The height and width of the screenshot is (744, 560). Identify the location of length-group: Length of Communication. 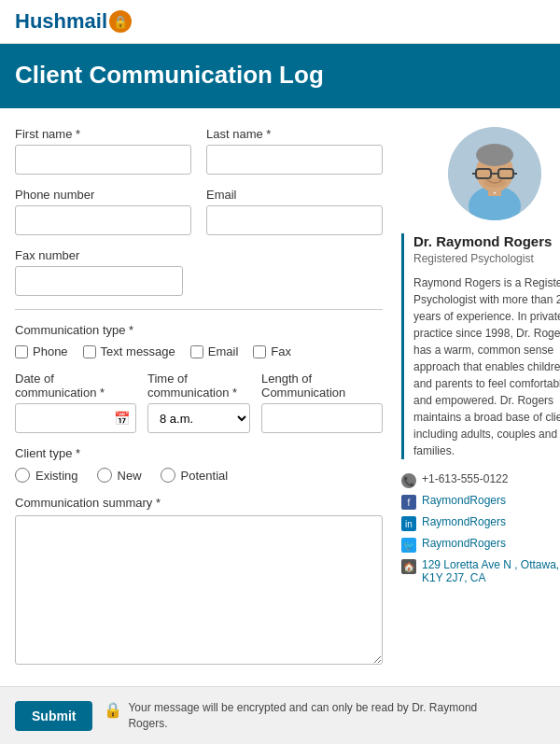
(322, 402).